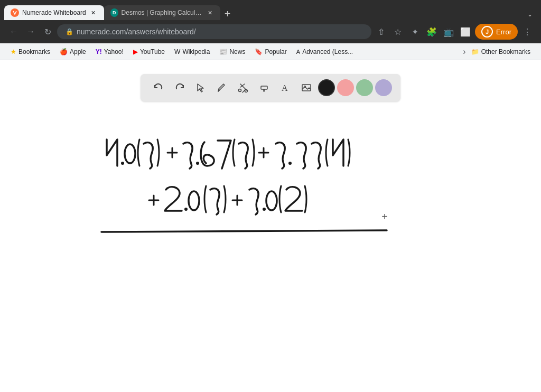 The width and height of the screenshot is (541, 392). What do you see at coordinates (70, 32) in the screenshot?
I see `lock-icon: 🔒` at bounding box center [70, 32].